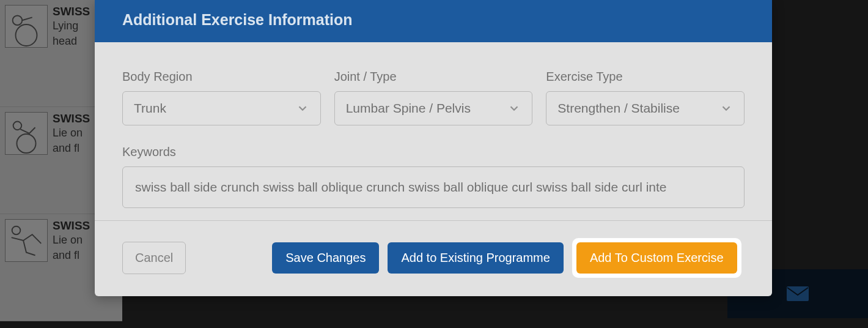 The width and height of the screenshot is (868, 328). I want to click on joint-type-field: Joint / Type Lumbar Spine / Pelvis, so click(434, 98).